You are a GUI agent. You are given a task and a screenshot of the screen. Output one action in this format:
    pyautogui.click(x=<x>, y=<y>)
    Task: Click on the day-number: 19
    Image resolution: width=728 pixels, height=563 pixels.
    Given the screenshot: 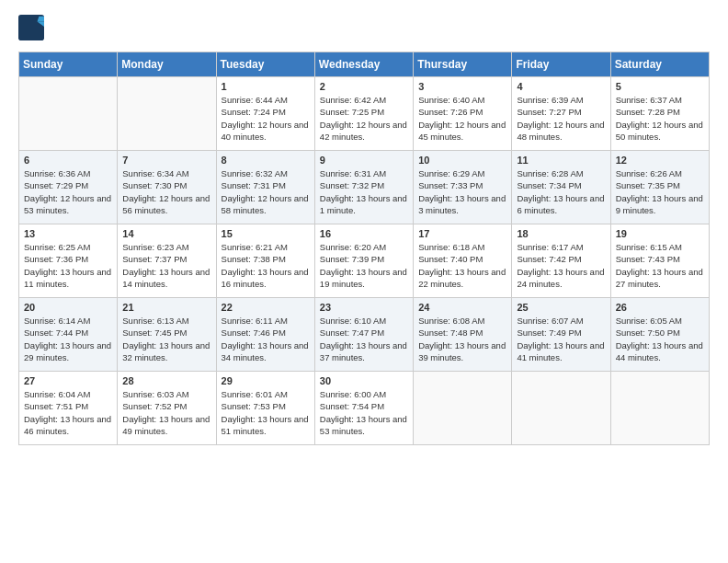 What is the action you would take?
    pyautogui.click(x=660, y=234)
    